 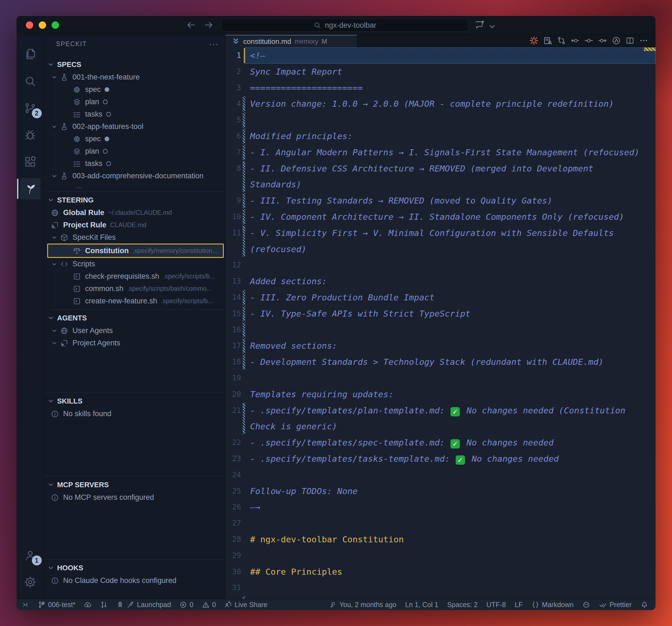 I want to click on editor-line-2: 2Sync Impact Report, so click(x=441, y=72).